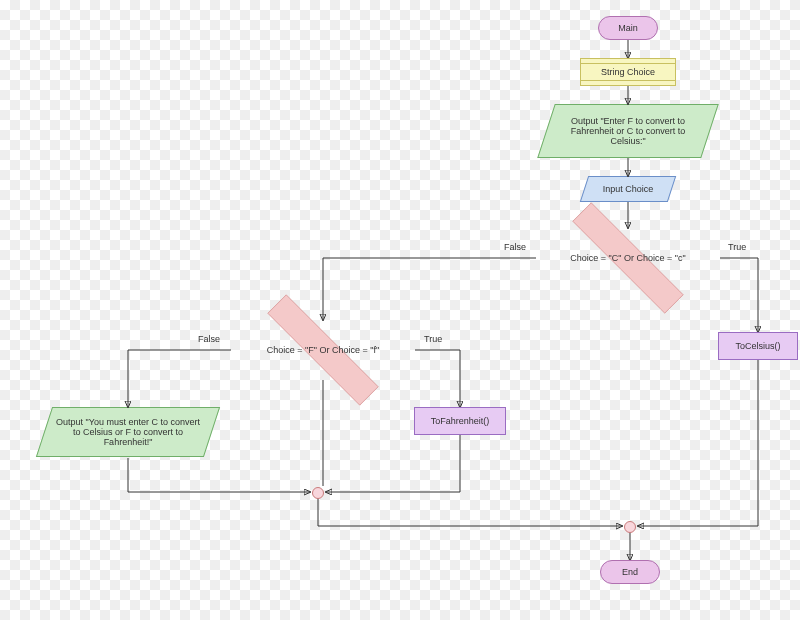 The image size is (800, 620). Describe the element at coordinates (737, 247) in the screenshot. I see `label-d1-true: True` at that location.